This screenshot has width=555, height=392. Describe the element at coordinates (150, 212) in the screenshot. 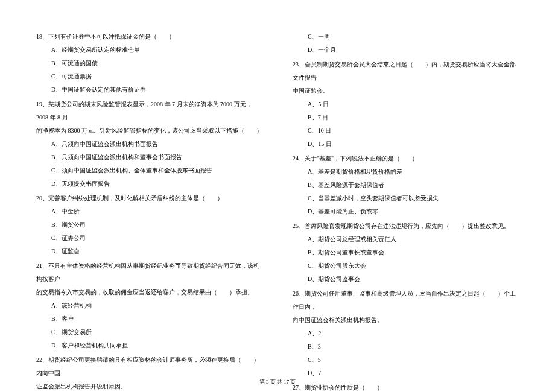

I see `option: A、中金所` at that location.